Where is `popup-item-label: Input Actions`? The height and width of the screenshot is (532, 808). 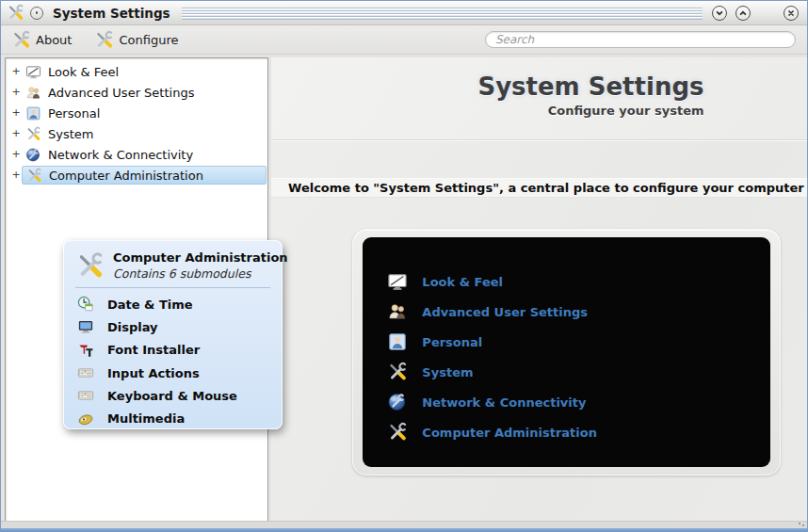
popup-item-label: Input Actions is located at coordinates (154, 373).